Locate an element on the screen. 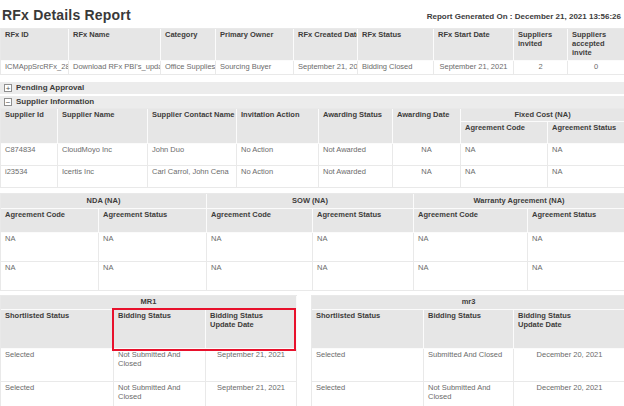  rfx-header-row: RFx ID RFx Name Category Primary Owner R… is located at coordinates (312, 45).